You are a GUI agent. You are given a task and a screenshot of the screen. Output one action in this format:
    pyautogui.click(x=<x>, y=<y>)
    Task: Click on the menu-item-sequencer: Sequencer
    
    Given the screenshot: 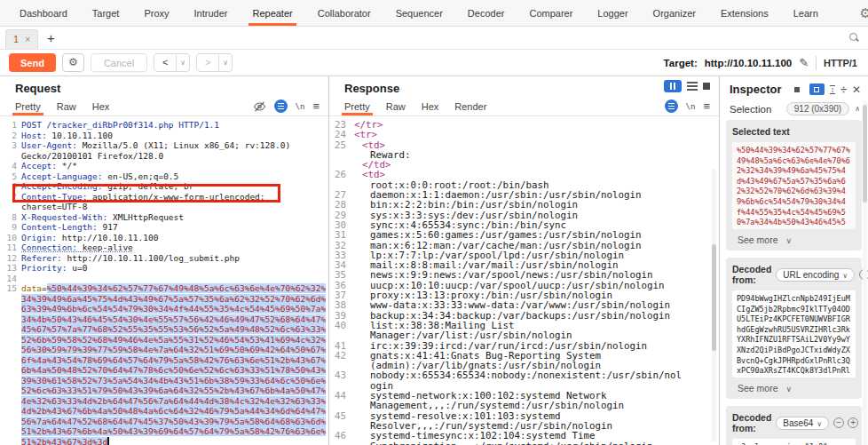 What is the action you would take?
    pyautogui.click(x=419, y=12)
    